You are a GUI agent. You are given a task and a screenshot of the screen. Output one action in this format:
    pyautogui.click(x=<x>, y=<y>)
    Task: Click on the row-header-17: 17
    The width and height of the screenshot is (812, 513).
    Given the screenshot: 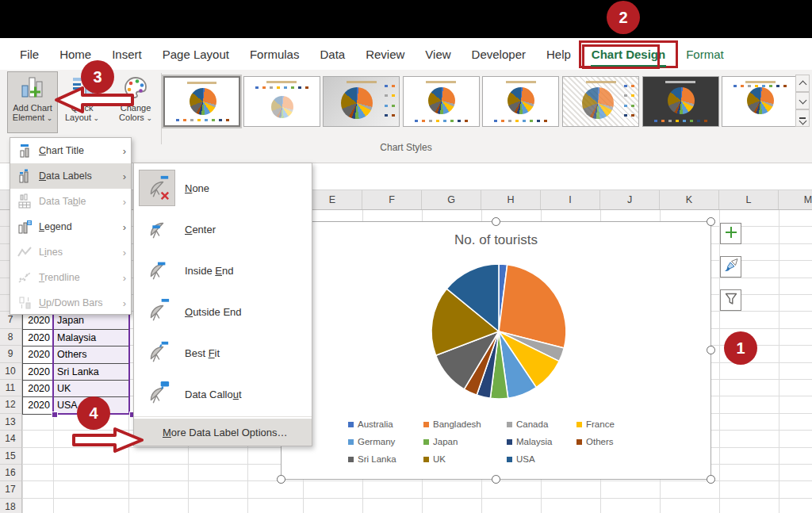 What is the action you would take?
    pyautogui.click(x=10, y=489)
    